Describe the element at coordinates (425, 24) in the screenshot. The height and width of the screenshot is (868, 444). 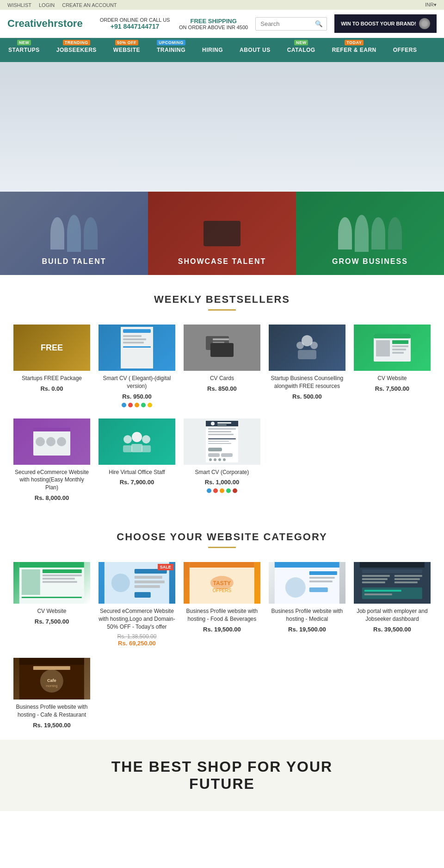
I see `disc-icon` at that location.